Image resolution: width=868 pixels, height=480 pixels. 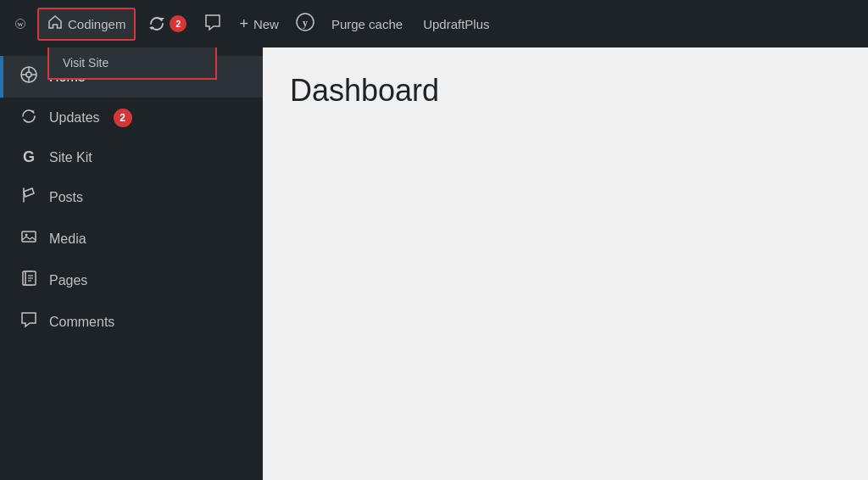 I want to click on admin-bar: W Codingem 2 + New y P, so click(x=434, y=24).